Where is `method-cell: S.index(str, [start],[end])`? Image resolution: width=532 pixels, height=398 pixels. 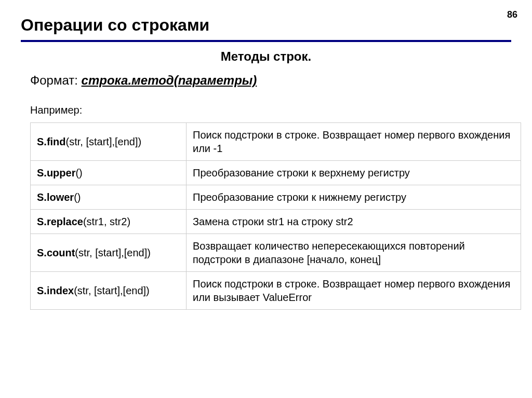 method-cell: S.index(str, [start],[end]) is located at coordinates (109, 291).